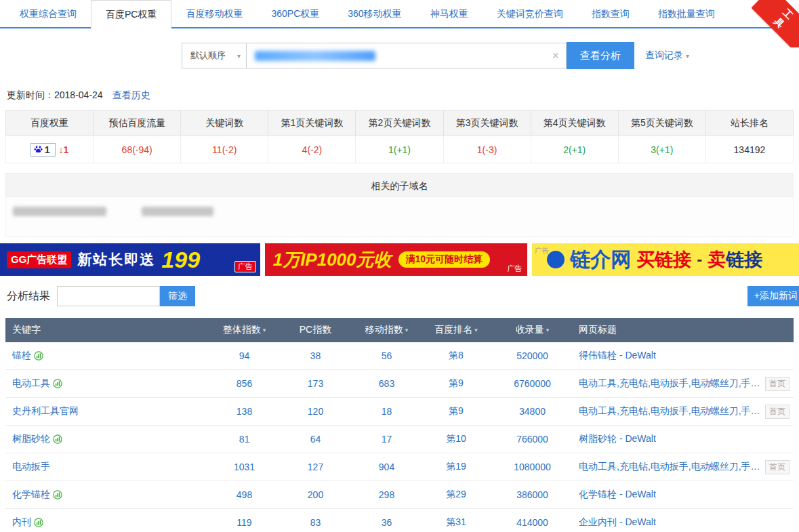  What do you see at coordinates (661, 123) in the screenshot?
I see `summary-column-header: 第5页关键词数` at bounding box center [661, 123].